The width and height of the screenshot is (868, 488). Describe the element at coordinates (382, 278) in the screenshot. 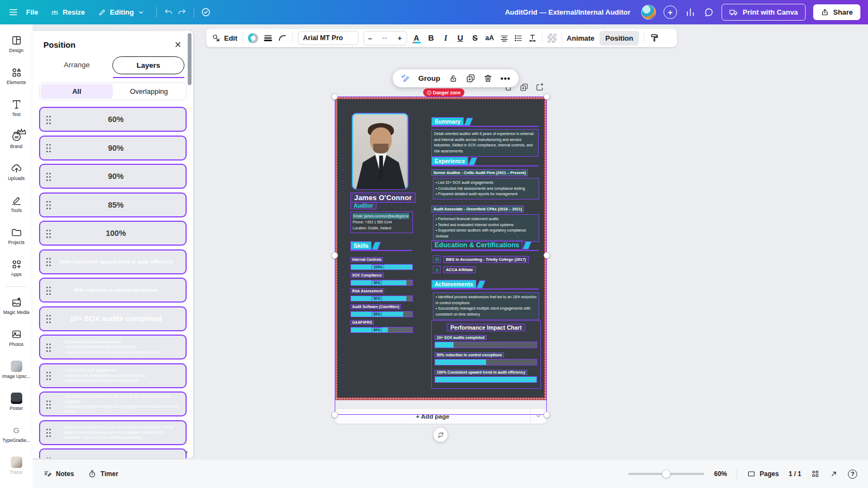

I see `skill-row: SOX Compliance 90%` at that location.